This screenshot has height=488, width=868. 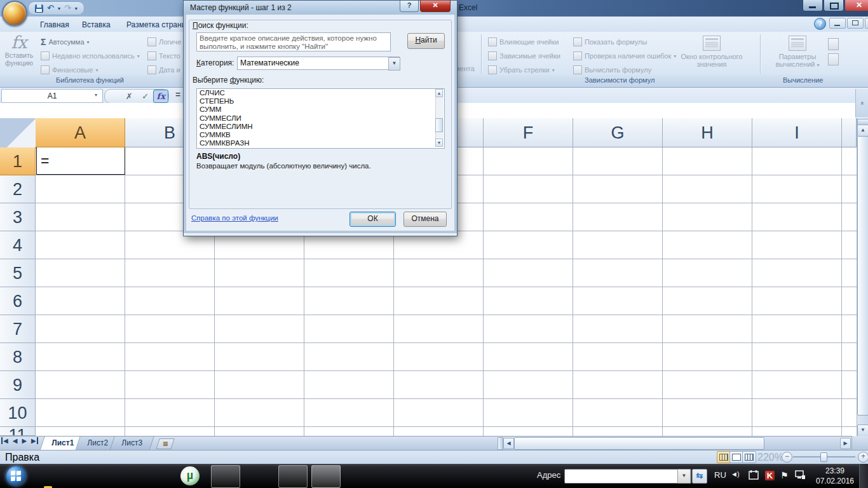 What do you see at coordinates (849, 133) in the screenshot?
I see `column-header-partial` at bounding box center [849, 133].